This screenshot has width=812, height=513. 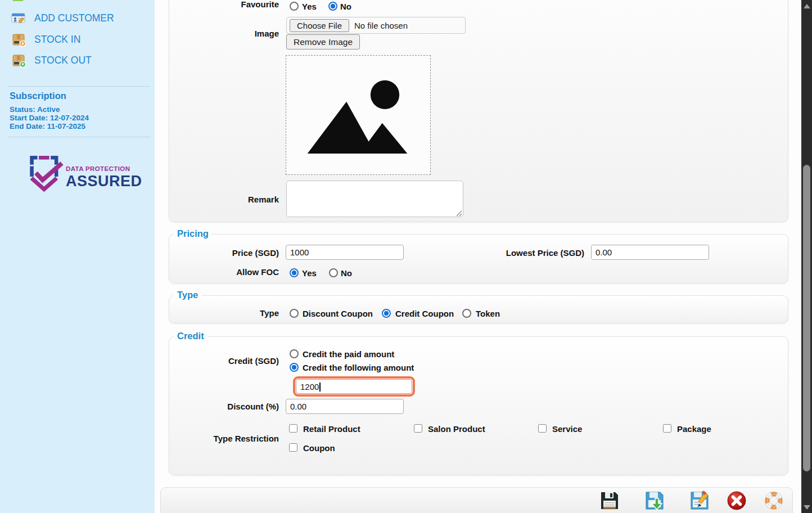 I want to click on vertical-scrollbar, so click(x=806, y=256).